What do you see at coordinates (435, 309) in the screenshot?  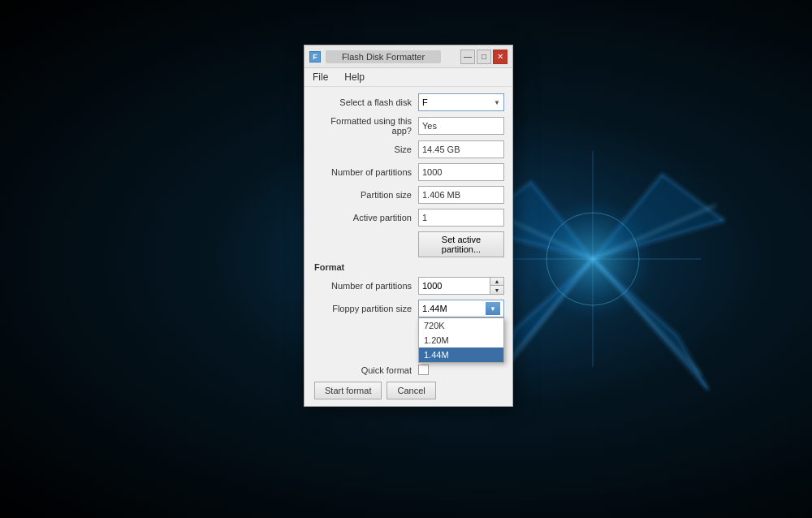 I see `floppy-selected-value: 1.44M` at bounding box center [435, 309].